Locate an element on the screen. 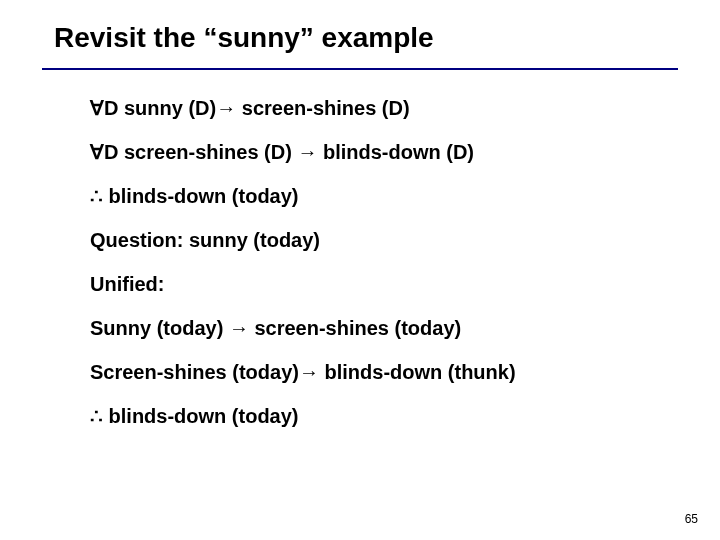  page-number: 65 is located at coordinates (692, 519).